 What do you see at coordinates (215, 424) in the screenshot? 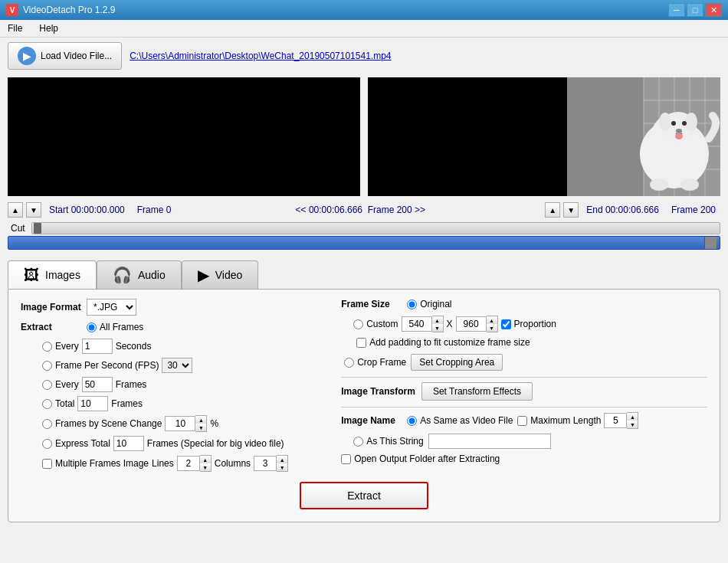
I see `scene-pct: %` at bounding box center [215, 424].